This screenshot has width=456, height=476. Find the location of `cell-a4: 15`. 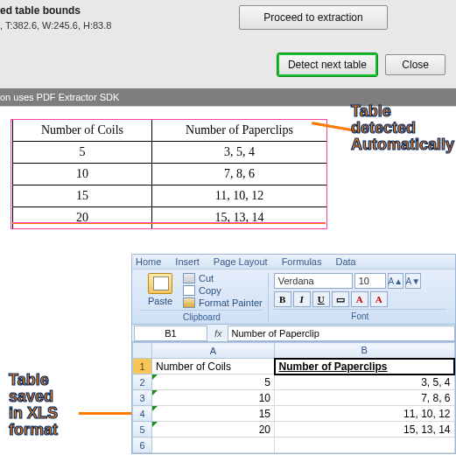

cell-a4: 15 is located at coordinates (214, 414).